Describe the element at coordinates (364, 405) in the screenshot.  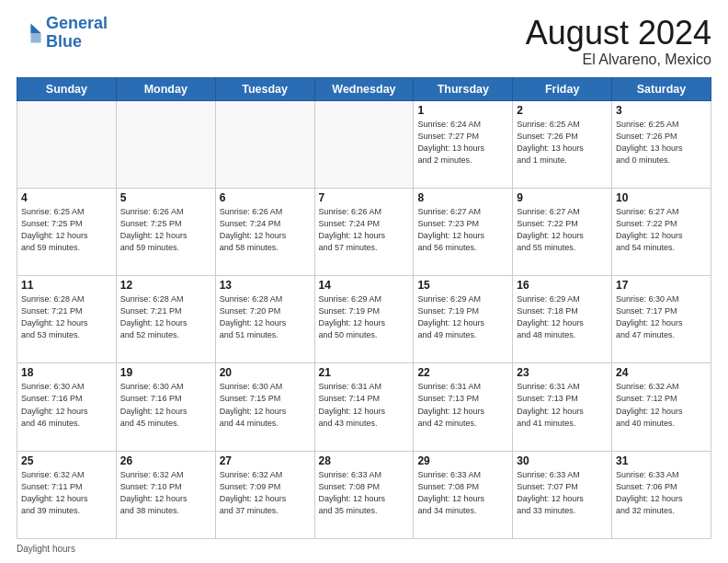
I see `day-info: Sunrise: 6:31 AM Sunset: 7:14 PM Dayligh…` at that location.